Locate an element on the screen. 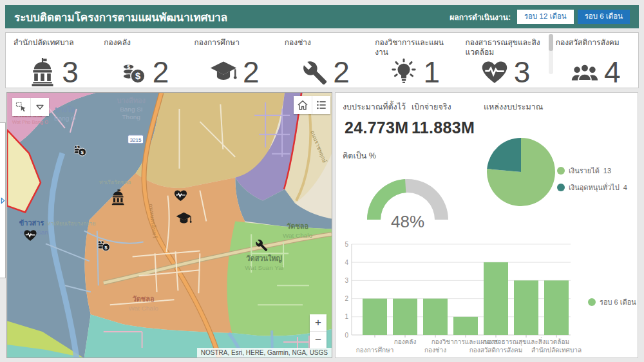 This screenshot has height=362, width=644. disbursed-label: เบิกจ่ายจริง is located at coordinates (431, 107).